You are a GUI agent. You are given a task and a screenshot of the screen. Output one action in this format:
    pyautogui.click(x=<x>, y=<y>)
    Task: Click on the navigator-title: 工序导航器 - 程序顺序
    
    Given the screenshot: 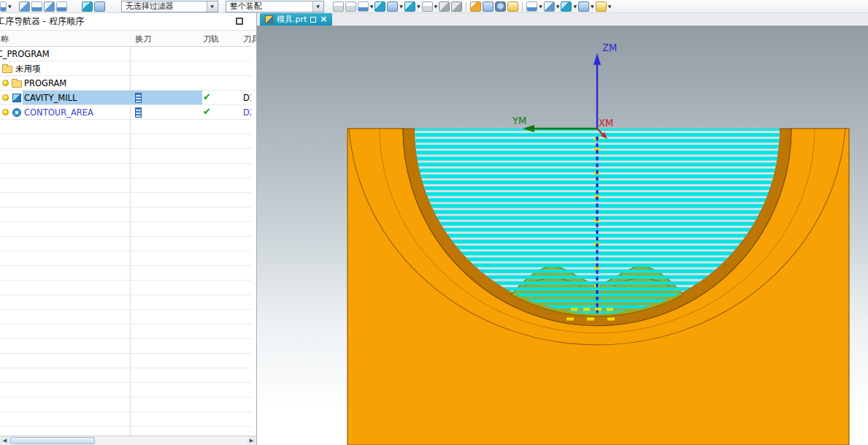 What is the action you would take?
    pyautogui.click(x=42, y=22)
    